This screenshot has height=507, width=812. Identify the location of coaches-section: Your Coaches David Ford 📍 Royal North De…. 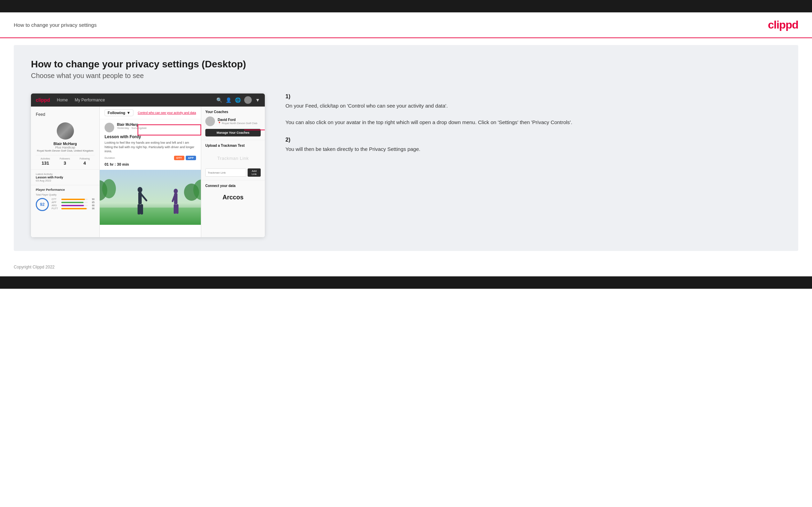
(233, 123).